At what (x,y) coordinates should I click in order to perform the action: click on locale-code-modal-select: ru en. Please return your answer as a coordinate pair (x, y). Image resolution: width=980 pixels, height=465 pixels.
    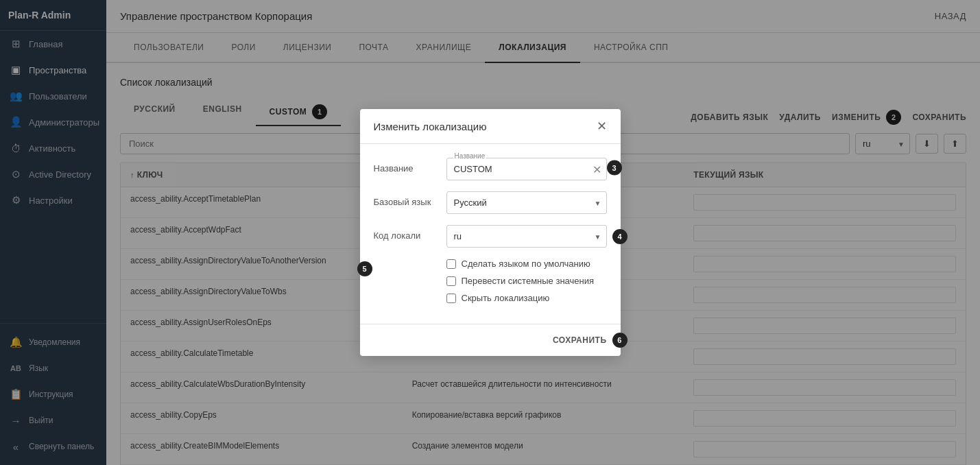
    Looking at the image, I should click on (527, 236).